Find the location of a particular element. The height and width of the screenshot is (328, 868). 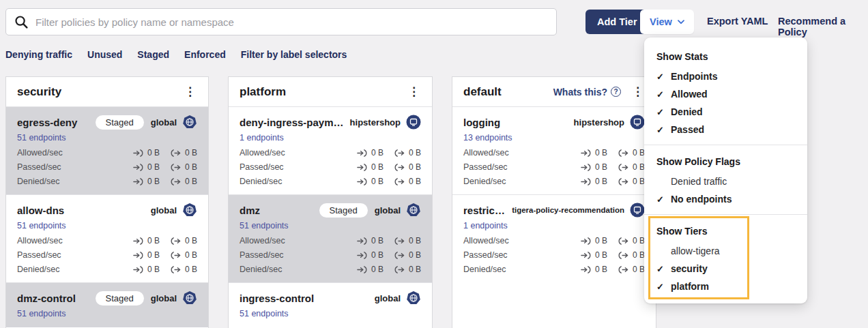

filter-denying-traffic: Denying traffic is located at coordinates (39, 55).